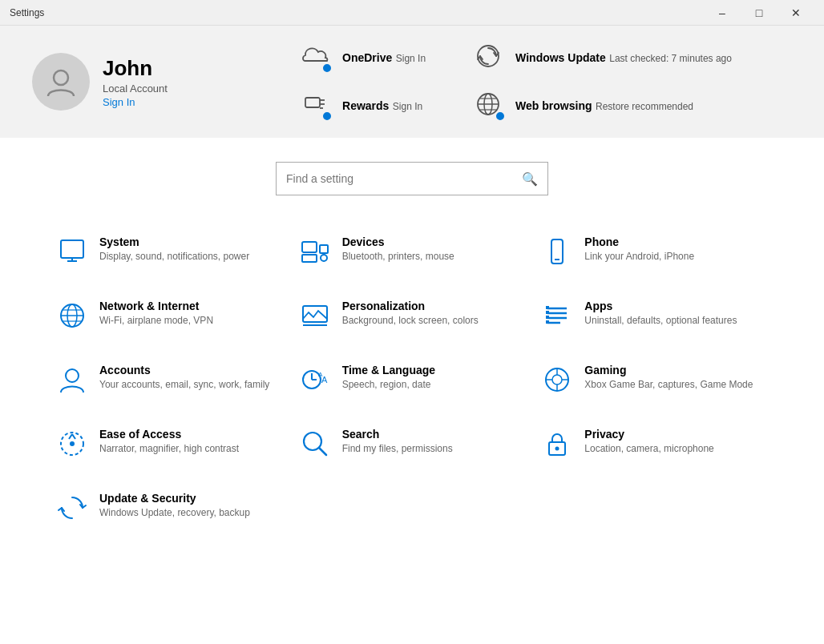  I want to click on setting-item-timelanguage: AA Time & Language Speech, region, date, so click(412, 380).